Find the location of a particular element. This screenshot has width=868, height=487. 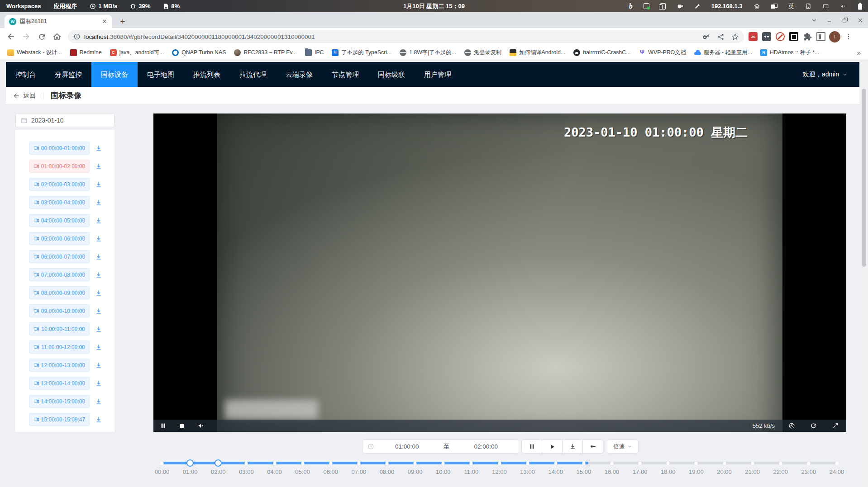

tray-tablet-icon is located at coordinates (808, 6).